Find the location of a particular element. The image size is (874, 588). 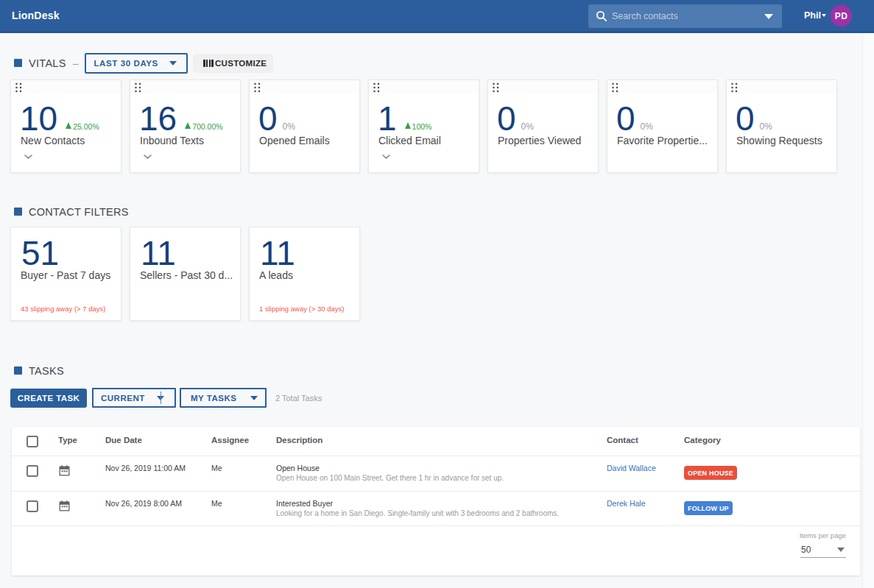

filter-label: Buyer - Past 7 days is located at coordinates (66, 275).